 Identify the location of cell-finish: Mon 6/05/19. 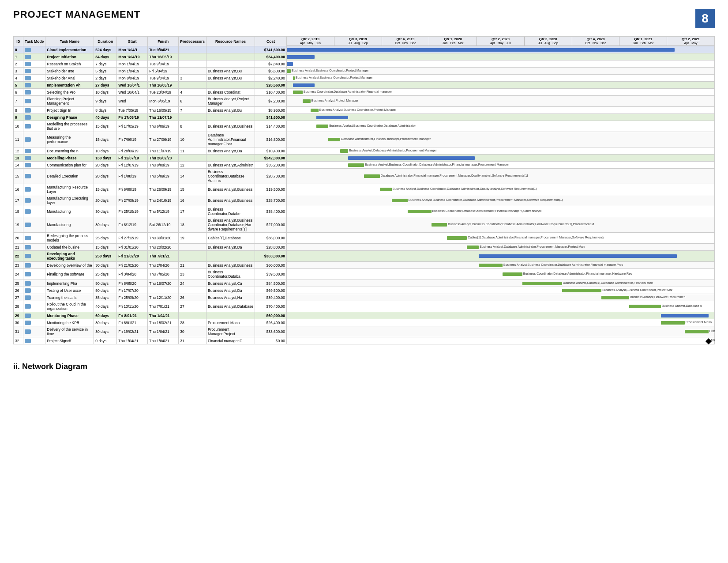
(163, 102).